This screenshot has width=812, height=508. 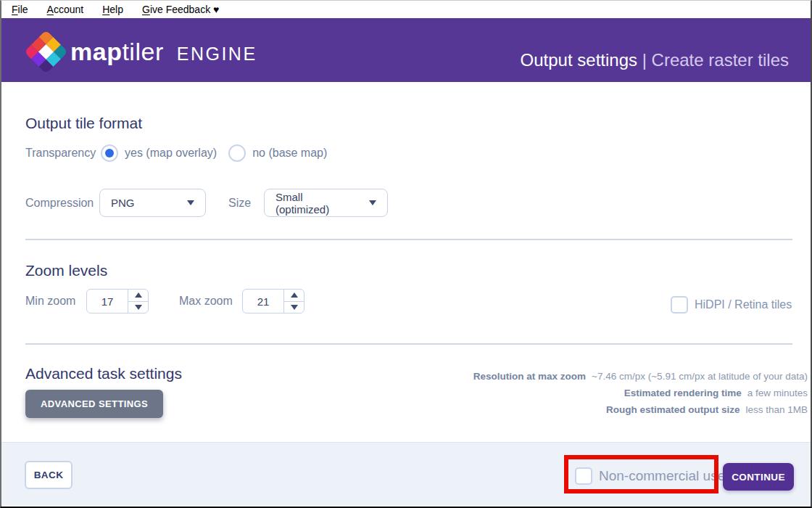 I want to click on max-zoom-label: Max zoom, so click(x=210, y=301).